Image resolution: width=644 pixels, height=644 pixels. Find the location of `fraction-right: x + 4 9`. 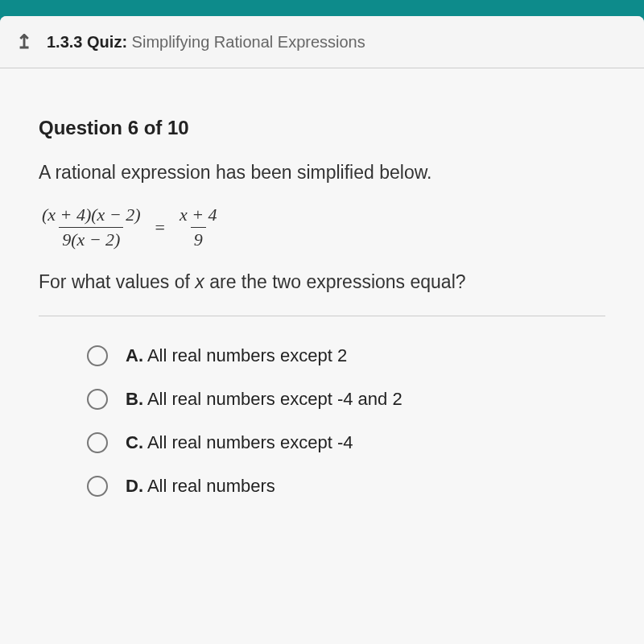

fraction-right: x + 4 9 is located at coordinates (198, 227).